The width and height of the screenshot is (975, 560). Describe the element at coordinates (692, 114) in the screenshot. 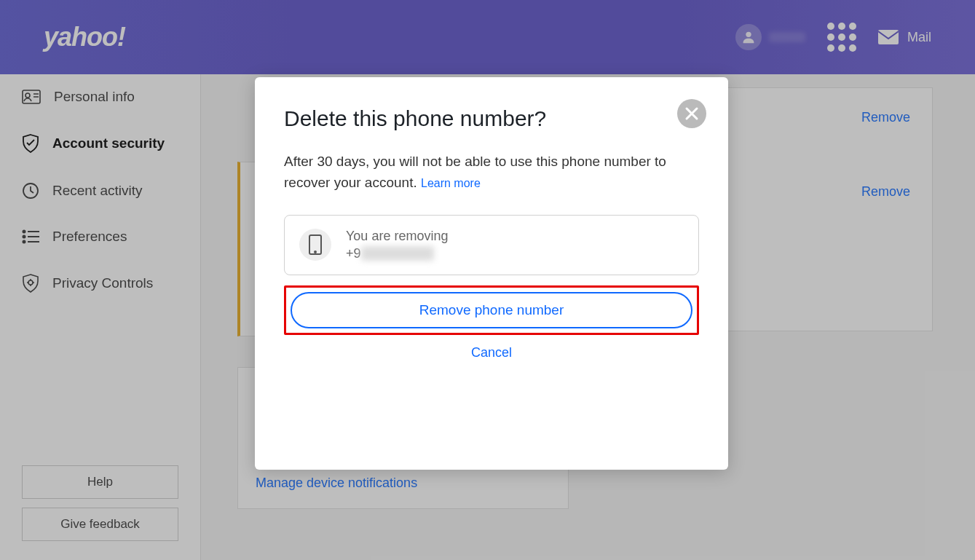

I see `close-button` at that location.